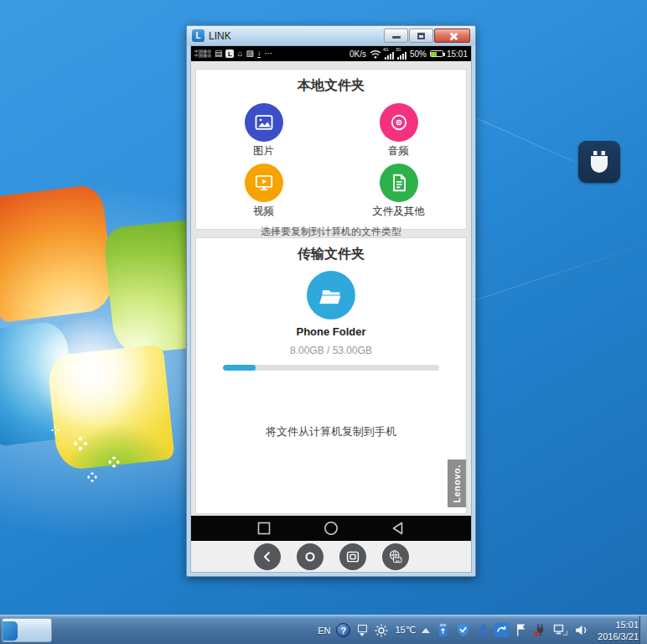  I want to click on battery-icon, so click(437, 54).